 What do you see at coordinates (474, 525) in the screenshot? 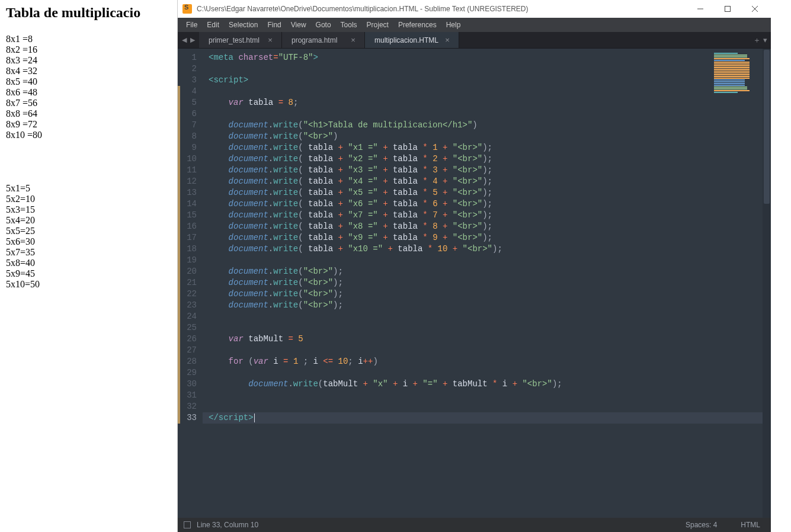
I see `statusbar: Line 33, Column 10 Spaces: 4 HTML` at bounding box center [474, 525].